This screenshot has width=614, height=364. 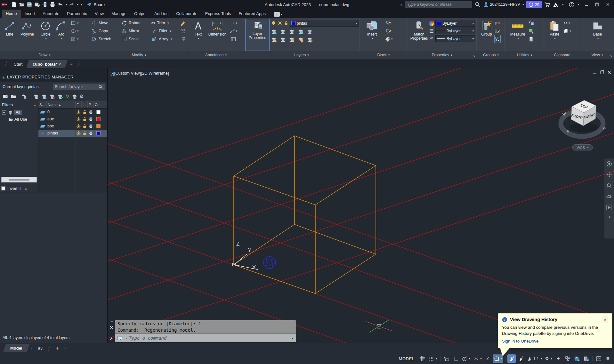 What do you see at coordinates (609, 197) in the screenshot?
I see `orbit-icon` at bounding box center [609, 197].